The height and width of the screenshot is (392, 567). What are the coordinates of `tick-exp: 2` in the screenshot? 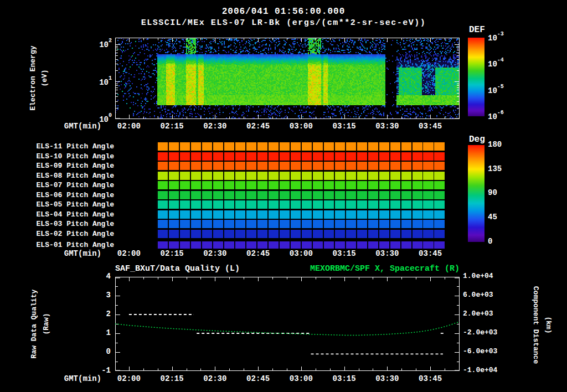 It's located at (110, 41).